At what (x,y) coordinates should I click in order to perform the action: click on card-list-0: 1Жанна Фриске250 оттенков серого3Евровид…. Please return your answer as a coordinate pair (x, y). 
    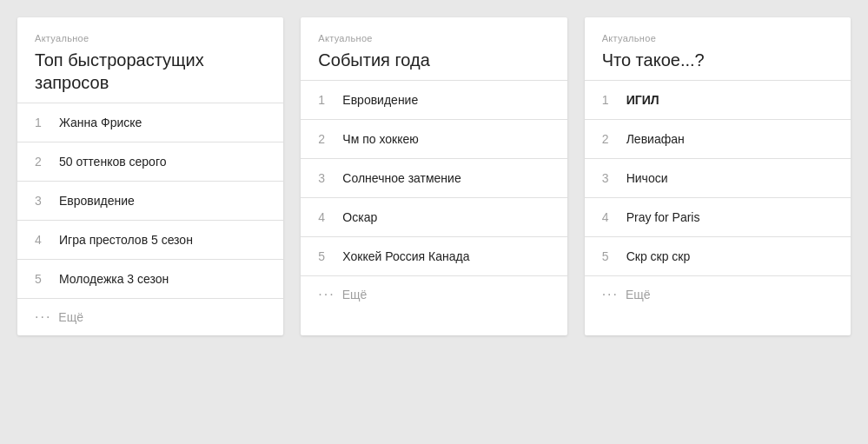
    Looking at the image, I should click on (150, 202).